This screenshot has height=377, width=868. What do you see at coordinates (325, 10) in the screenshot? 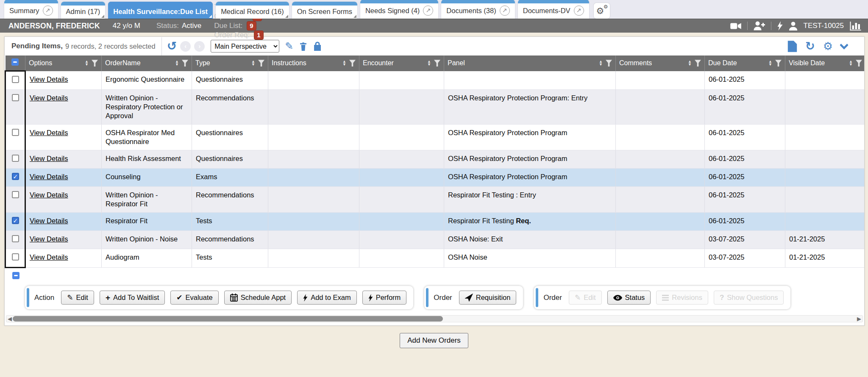
I see `tab-on-screen-forms: On Screen Forms` at bounding box center [325, 10].